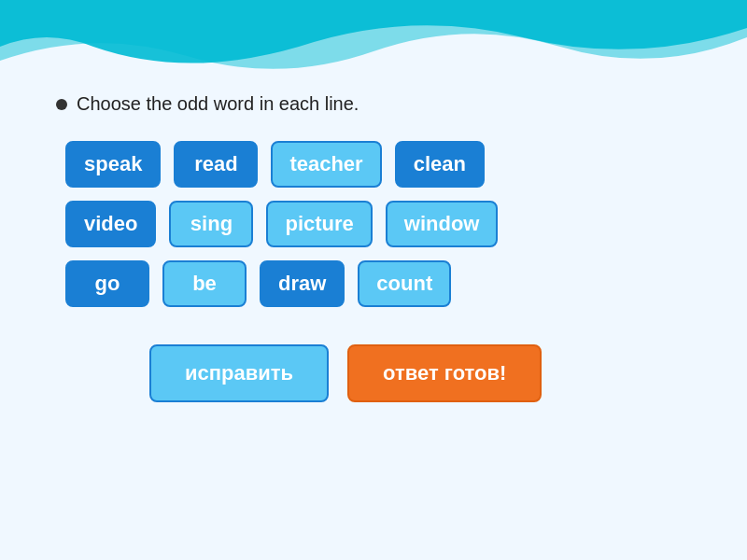  What do you see at coordinates (434, 373) in the screenshot?
I see `action-row: исправить ответ готов!` at bounding box center [434, 373].